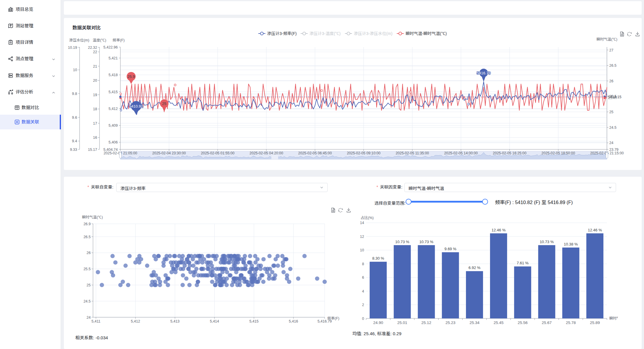 This screenshot has width=644, height=349. I want to click on svg-text: 5,411, so click(96, 321).